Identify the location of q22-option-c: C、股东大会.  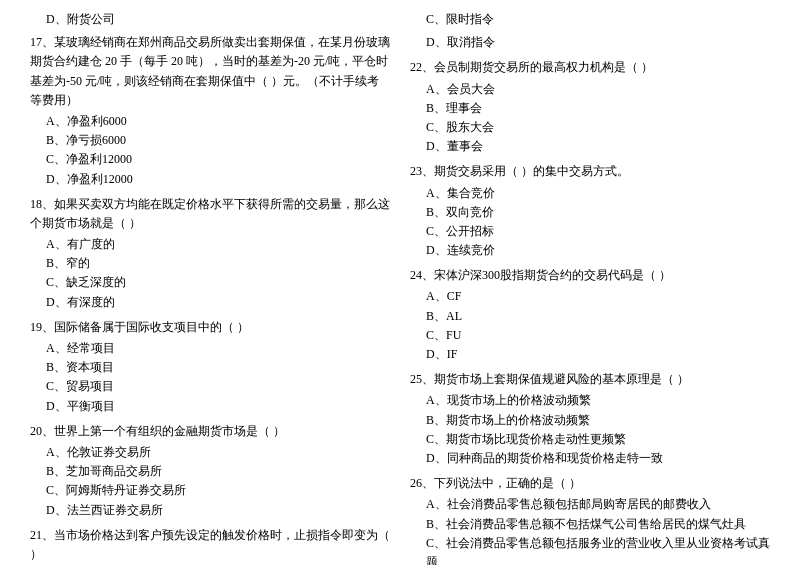
(590, 128).